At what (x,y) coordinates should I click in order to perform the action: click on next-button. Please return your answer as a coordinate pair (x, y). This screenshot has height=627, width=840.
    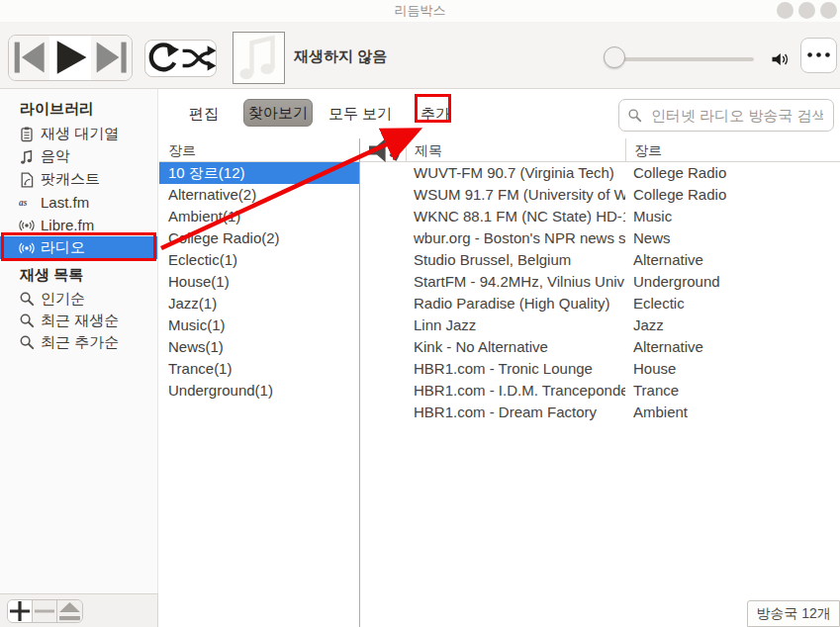
    Looking at the image, I should click on (111, 57).